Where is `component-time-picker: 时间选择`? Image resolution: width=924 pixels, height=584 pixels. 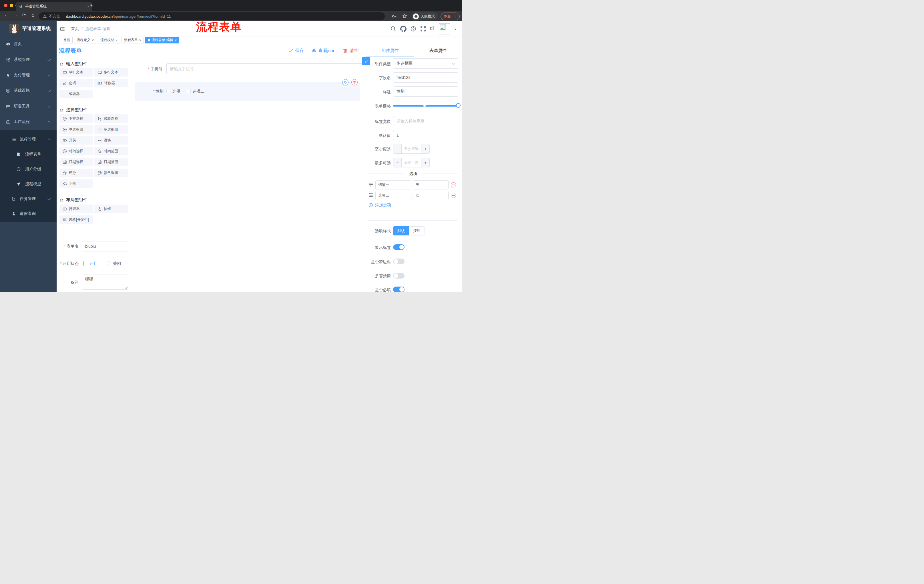
component-time-picker: 时间选择 is located at coordinates (76, 151).